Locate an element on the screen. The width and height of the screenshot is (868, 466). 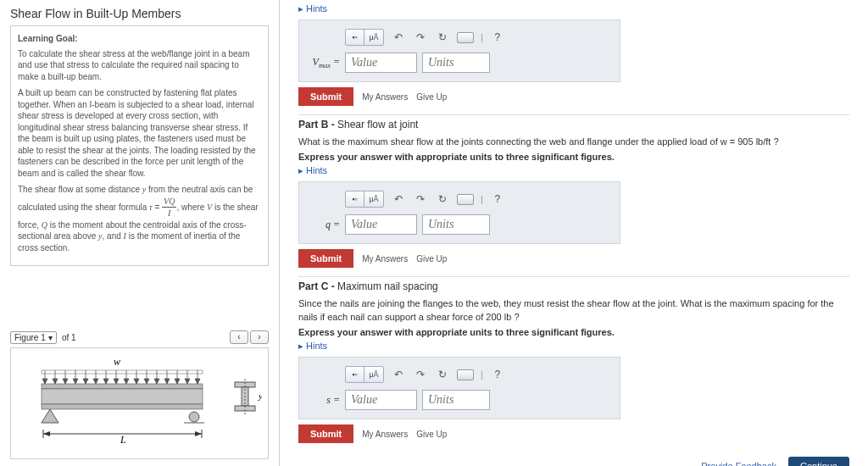
format-toggle-c: ▪▫μÅ is located at coordinates (364, 374).